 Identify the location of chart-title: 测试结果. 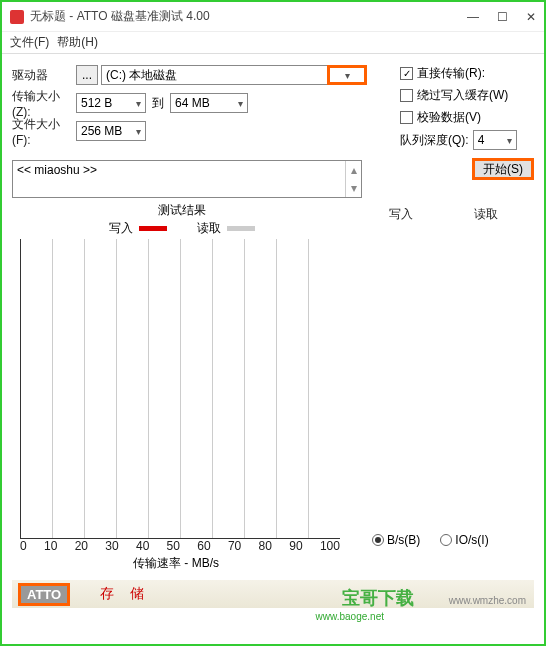
(182, 210).